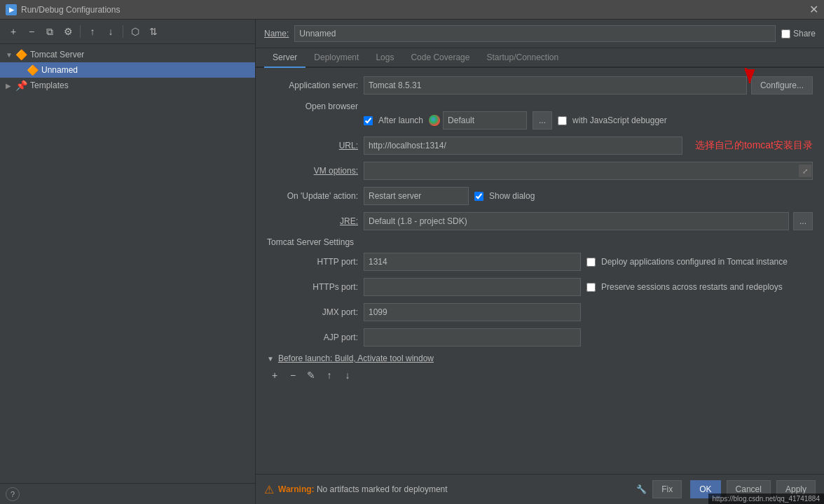  I want to click on jre-select: Default (1.8 - project SDK), so click(576, 221).